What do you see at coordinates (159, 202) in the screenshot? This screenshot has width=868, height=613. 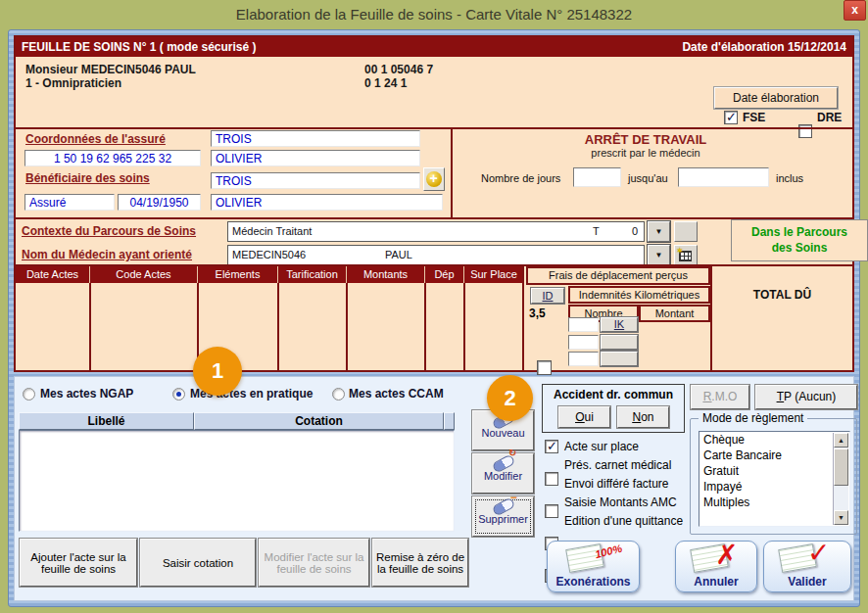 I see `birthdate-field: 04/19/1950` at bounding box center [159, 202].